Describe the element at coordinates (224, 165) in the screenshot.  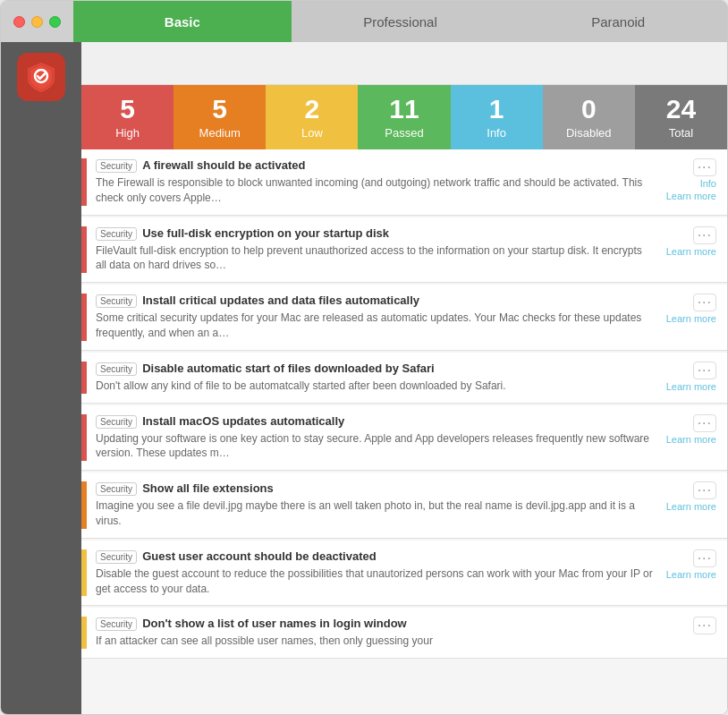
I see `item-title: A firewall should be activated` at that location.